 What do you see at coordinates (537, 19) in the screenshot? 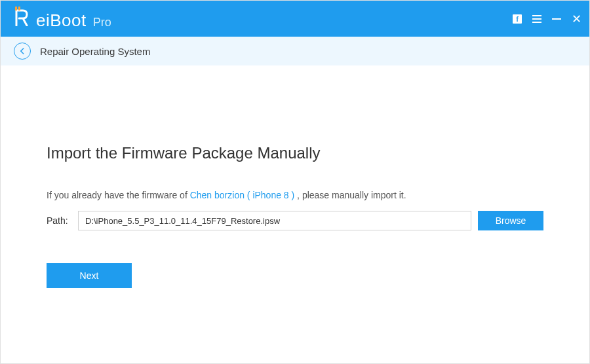
I see `menu-icon` at bounding box center [537, 19].